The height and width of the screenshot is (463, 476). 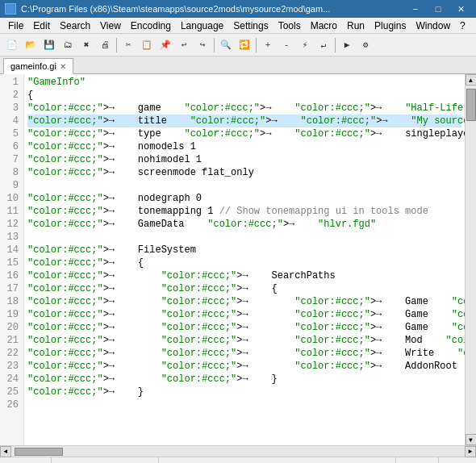 What do you see at coordinates (226, 45) in the screenshot?
I see `toolbar-find: 🔍` at bounding box center [226, 45].